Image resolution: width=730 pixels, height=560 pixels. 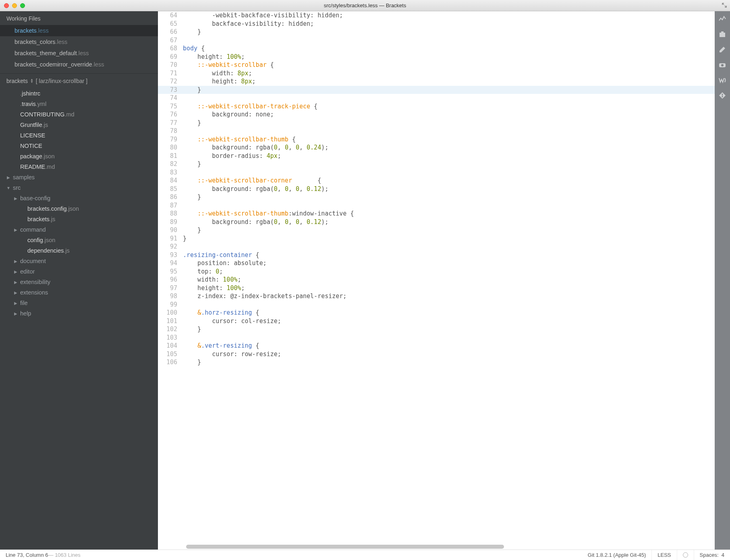 I want to click on code-line: 102 }, so click(x=436, y=330).